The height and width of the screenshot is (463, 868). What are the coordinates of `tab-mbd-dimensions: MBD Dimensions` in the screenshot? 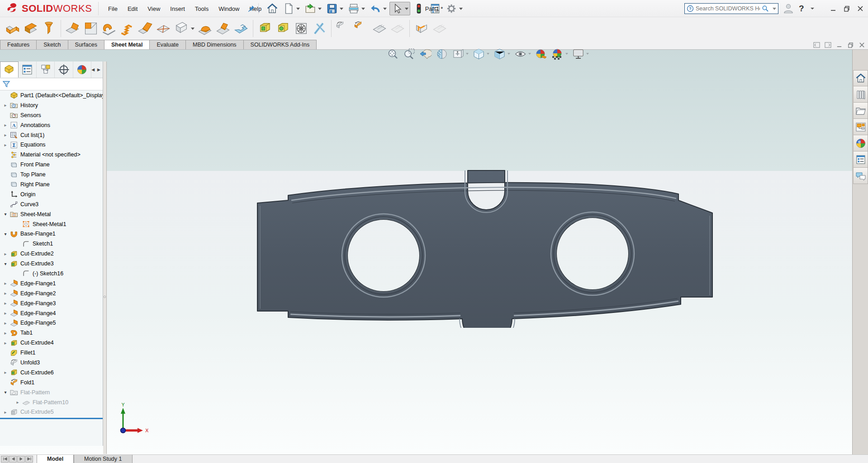 It's located at (214, 44).